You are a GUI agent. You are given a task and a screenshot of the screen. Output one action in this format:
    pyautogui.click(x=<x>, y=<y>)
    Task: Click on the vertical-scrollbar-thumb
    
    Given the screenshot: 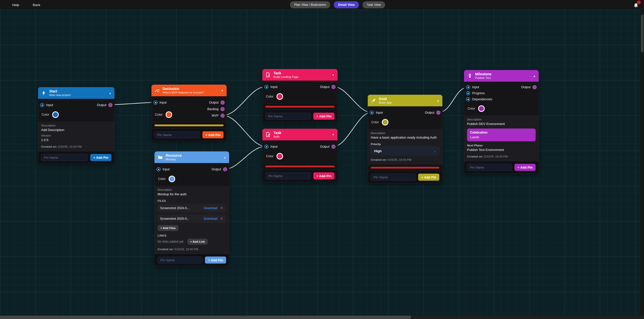 What is the action you would take?
    pyautogui.click(x=642, y=34)
    